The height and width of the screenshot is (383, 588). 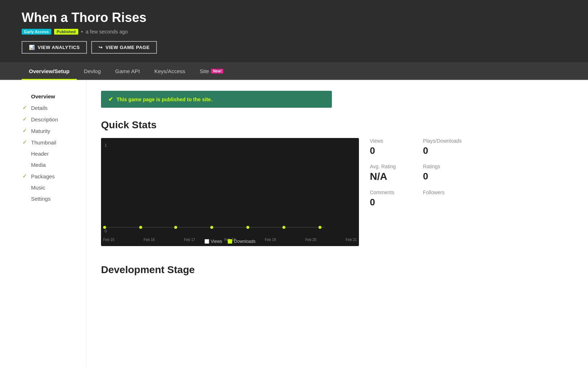 What do you see at coordinates (25, 142) in the screenshot?
I see `check-thumbnail: ✓` at bounding box center [25, 142].